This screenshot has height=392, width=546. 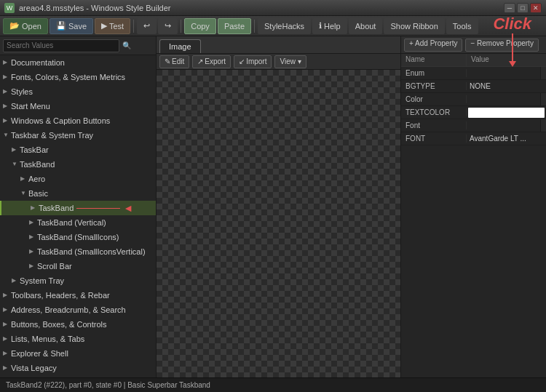 What do you see at coordinates (414, 26) in the screenshot?
I see `show-ribbon-button: Show Ribbon` at bounding box center [414, 26].